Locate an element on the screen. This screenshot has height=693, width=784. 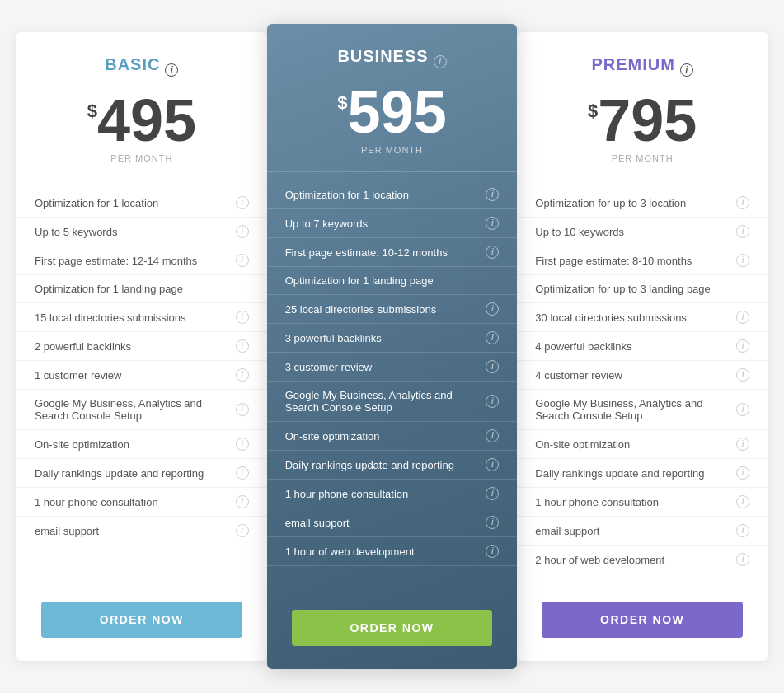
order-now-button-premium: ORDER NOW is located at coordinates (642, 620).